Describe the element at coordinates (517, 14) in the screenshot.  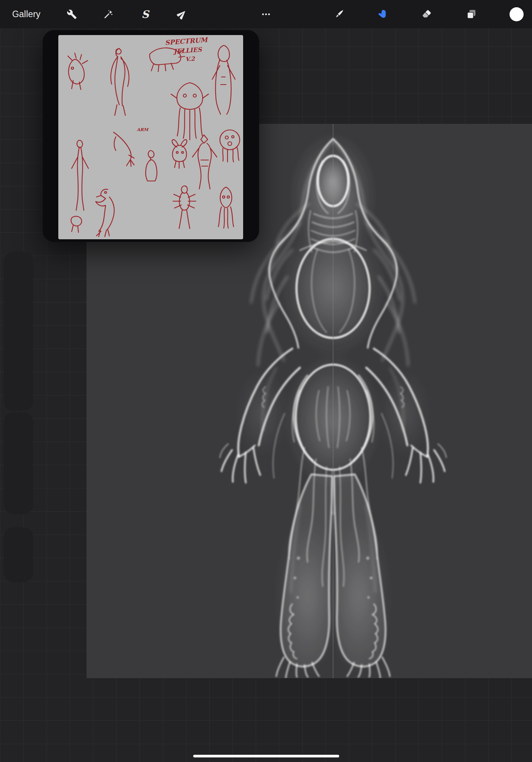
I see `active-color-swatch` at that location.